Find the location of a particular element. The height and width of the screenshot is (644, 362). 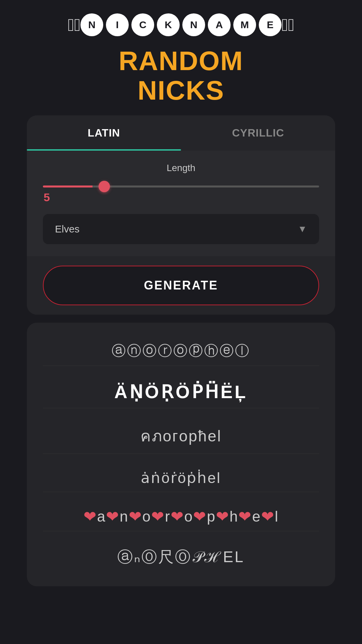

heart-icon-5: ❤ is located at coordinates (178, 517).